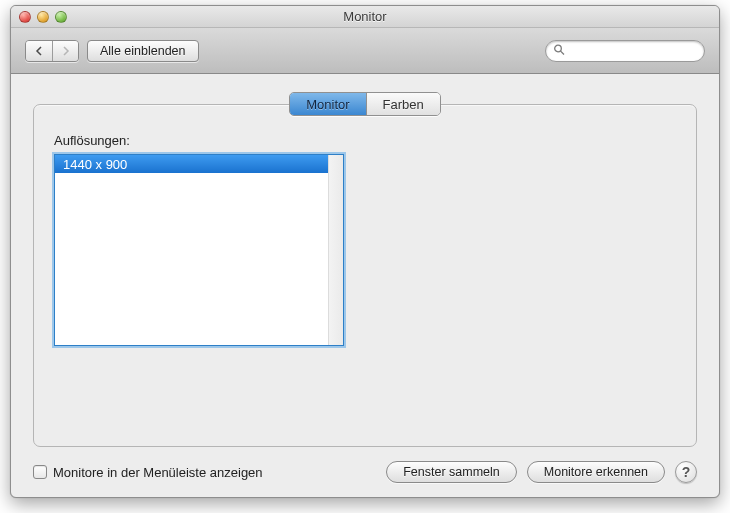 Image resolution: width=730 pixels, height=513 pixels. Describe the element at coordinates (192, 164) in the screenshot. I see `list-item: 1440 x 900` at that location.